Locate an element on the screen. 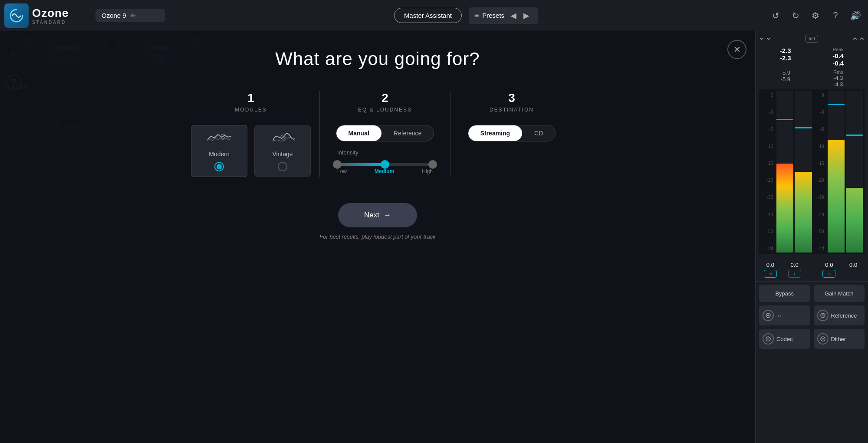  close-icon: ✕ is located at coordinates (737, 49).